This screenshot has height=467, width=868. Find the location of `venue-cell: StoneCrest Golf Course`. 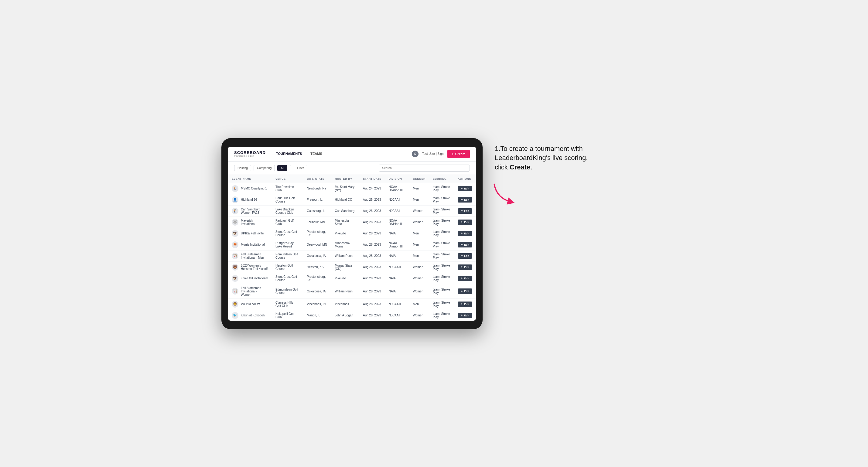

venue-cell: StoneCrest Golf Course is located at coordinates (288, 278).